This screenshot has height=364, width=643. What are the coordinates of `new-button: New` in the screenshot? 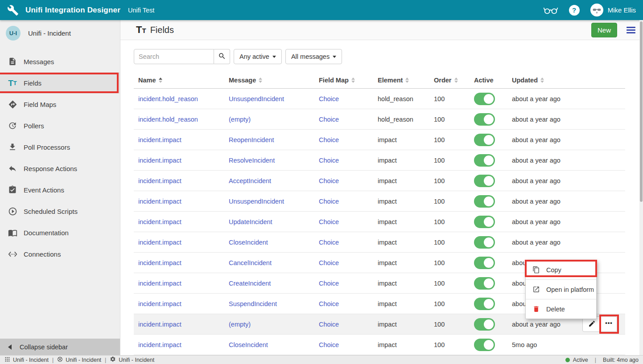 It's located at (604, 30).